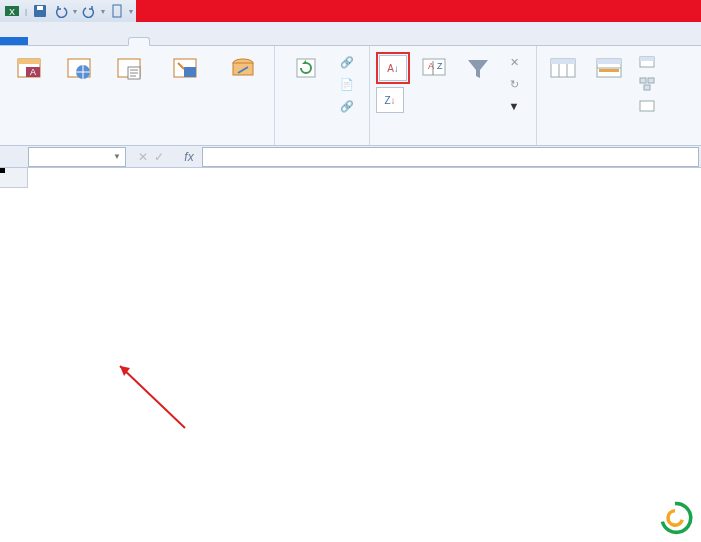 The height and width of the screenshot is (542, 701). Describe the element at coordinates (647, 84) in the screenshot. I see `consolidate-button` at that location.